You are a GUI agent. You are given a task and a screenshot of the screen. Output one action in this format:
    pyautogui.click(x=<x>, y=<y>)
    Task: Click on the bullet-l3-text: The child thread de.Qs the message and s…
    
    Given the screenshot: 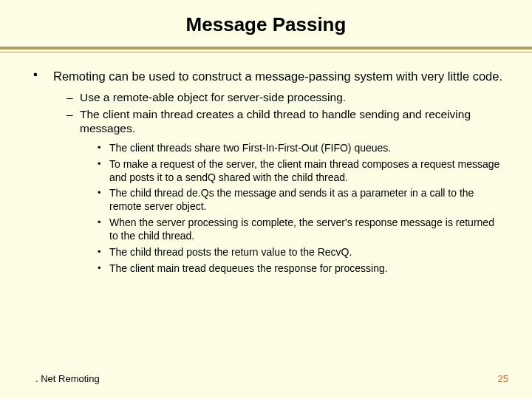 What is the action you would take?
    pyautogui.click(x=291, y=200)
    